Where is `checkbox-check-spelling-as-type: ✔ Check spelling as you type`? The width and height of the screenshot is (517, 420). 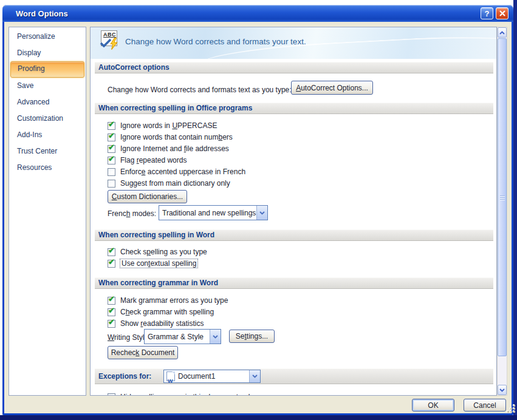 checkbox-check-spelling-as-type: ✔ Check spelling as you type is located at coordinates (157, 252).